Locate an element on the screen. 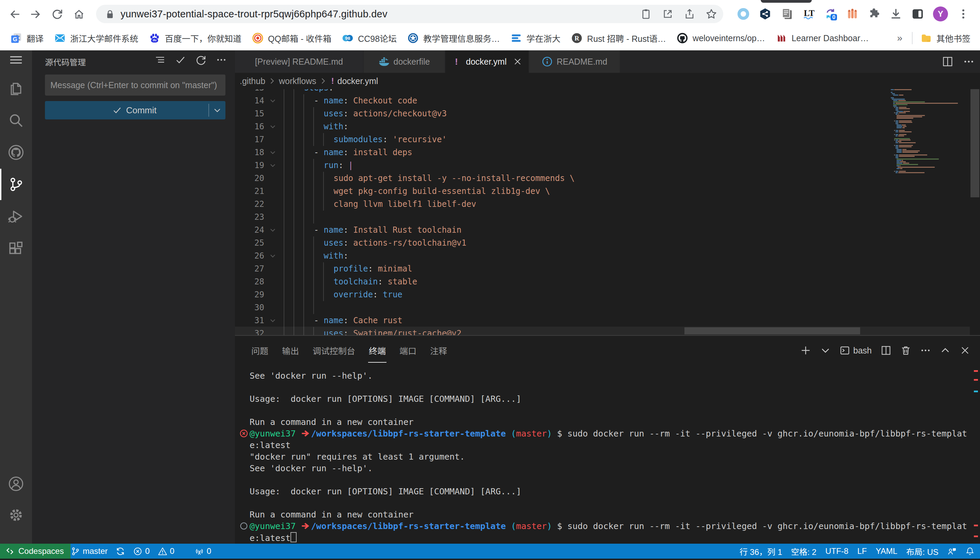 This screenshot has width=980, height=560. status-indentation: 空格: 2 is located at coordinates (804, 552).